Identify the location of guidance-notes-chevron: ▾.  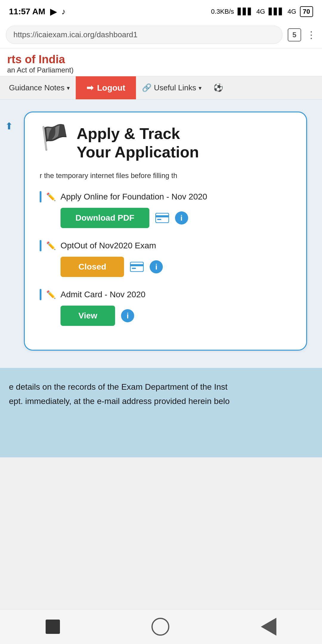
(68, 88).